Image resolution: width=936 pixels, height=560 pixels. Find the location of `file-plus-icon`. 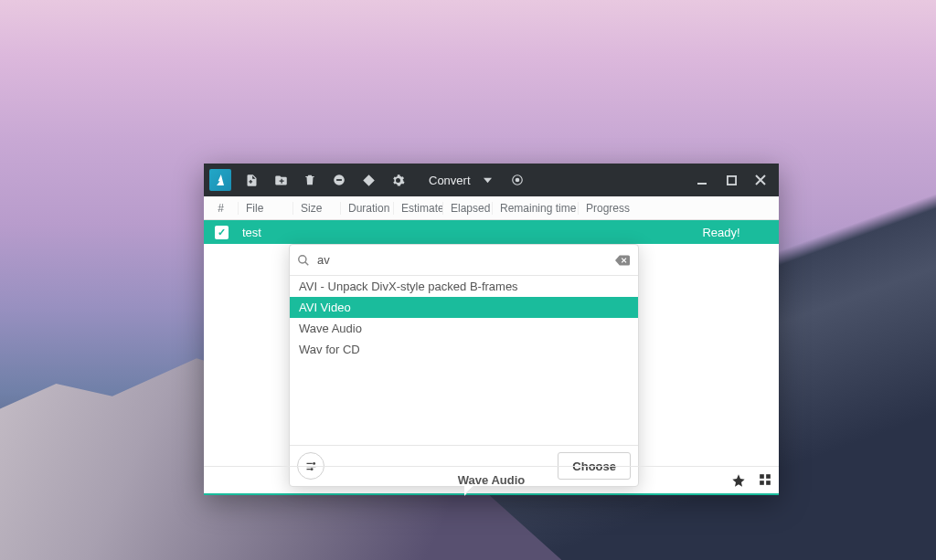

file-plus-icon is located at coordinates (252, 181).